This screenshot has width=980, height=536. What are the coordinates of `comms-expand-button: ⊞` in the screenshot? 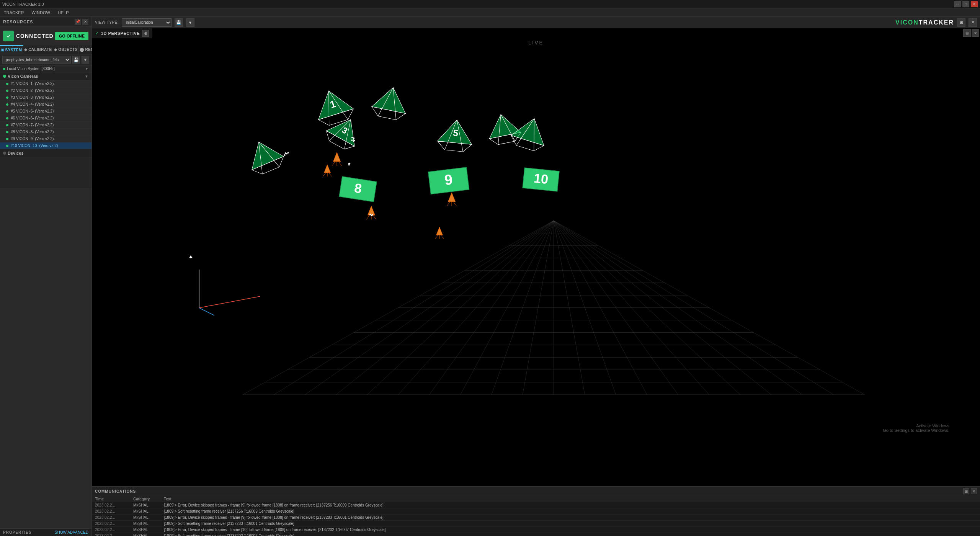 It's located at (966, 491).